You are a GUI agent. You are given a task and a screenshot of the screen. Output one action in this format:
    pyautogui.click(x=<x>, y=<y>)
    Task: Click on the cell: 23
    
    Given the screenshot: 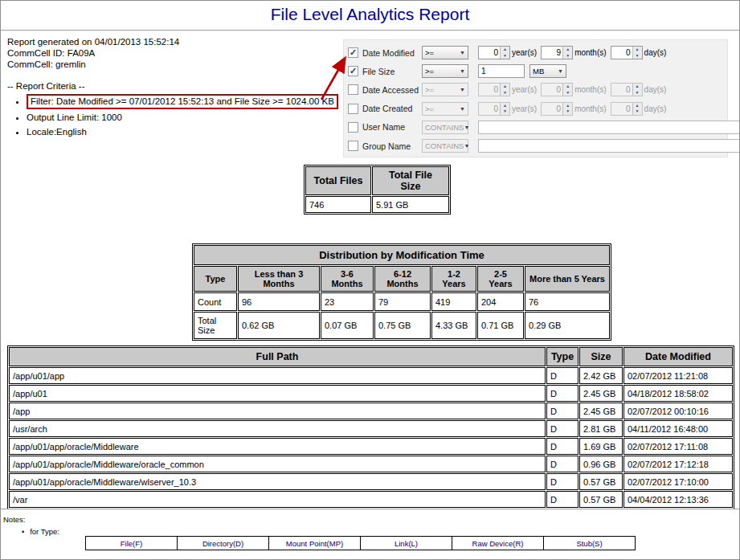 What is the action you would take?
    pyautogui.click(x=347, y=302)
    